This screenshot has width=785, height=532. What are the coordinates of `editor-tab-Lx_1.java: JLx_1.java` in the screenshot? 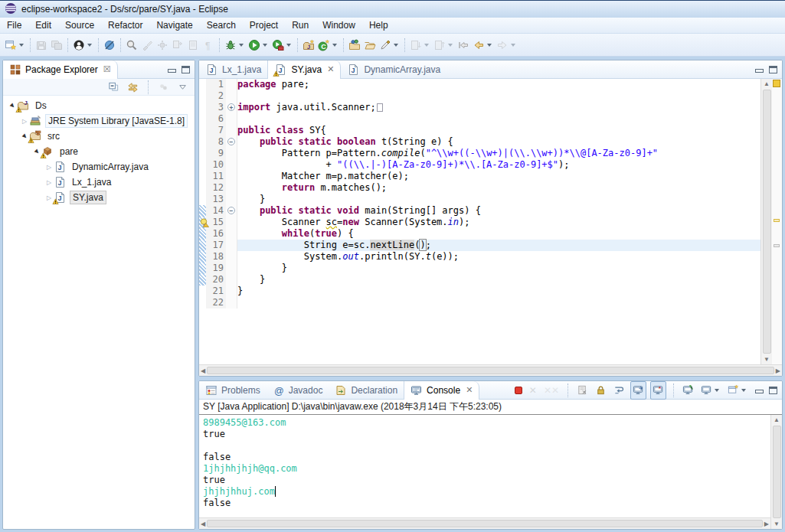 It's located at (233, 70).